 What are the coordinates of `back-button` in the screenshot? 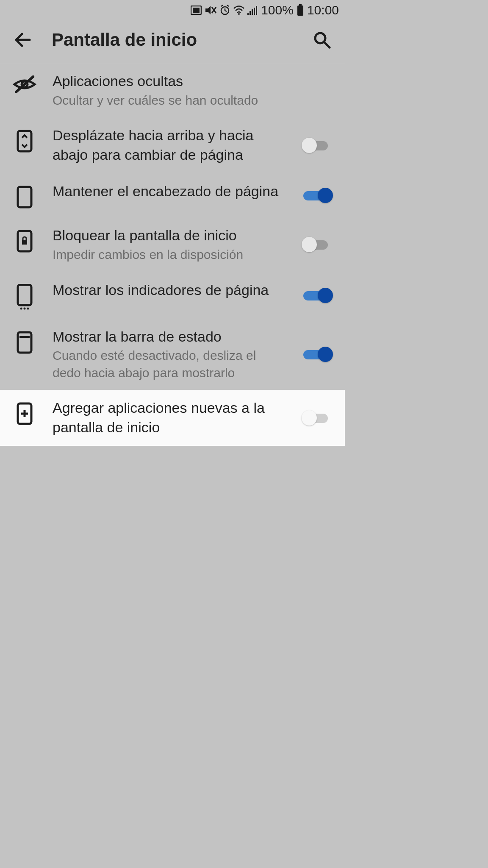 It's located at (23, 40).